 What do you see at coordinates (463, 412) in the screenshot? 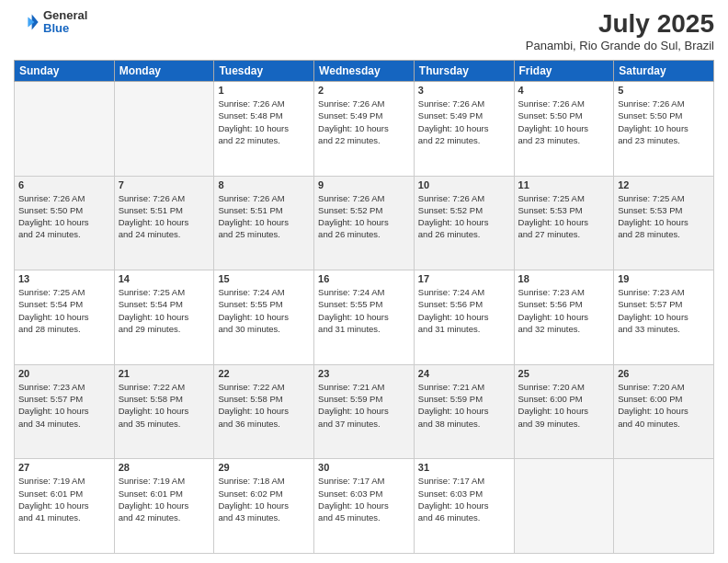
I see `day-cell: 24Sunrise: 7:21 AM Sunset: 5:59 PM Dayli…` at bounding box center [463, 412].